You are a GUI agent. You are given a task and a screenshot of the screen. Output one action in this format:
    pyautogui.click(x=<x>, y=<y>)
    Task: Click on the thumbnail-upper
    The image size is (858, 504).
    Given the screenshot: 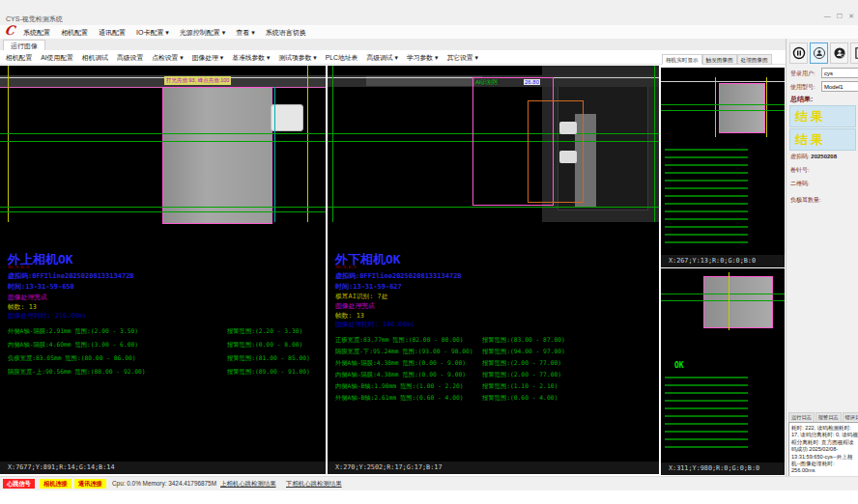 What is the action you would take?
    pyautogui.click(x=723, y=161)
    